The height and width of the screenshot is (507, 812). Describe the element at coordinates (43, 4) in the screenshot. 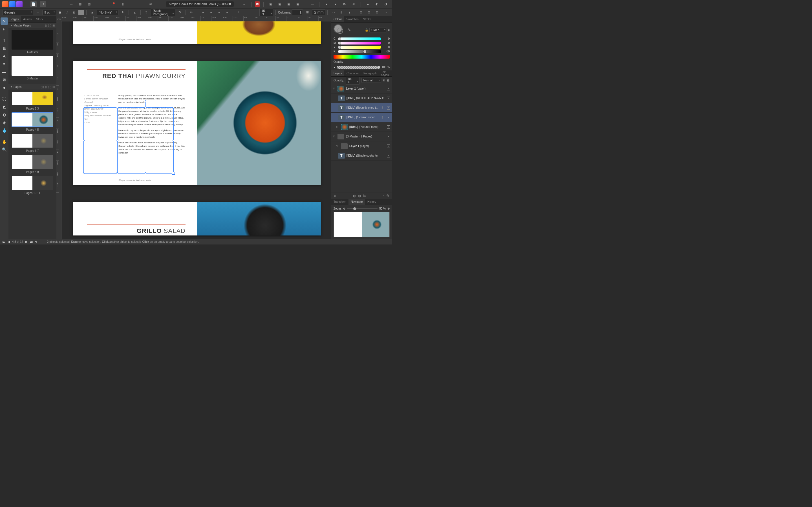

I see `persona-studio: ✦` at that location.